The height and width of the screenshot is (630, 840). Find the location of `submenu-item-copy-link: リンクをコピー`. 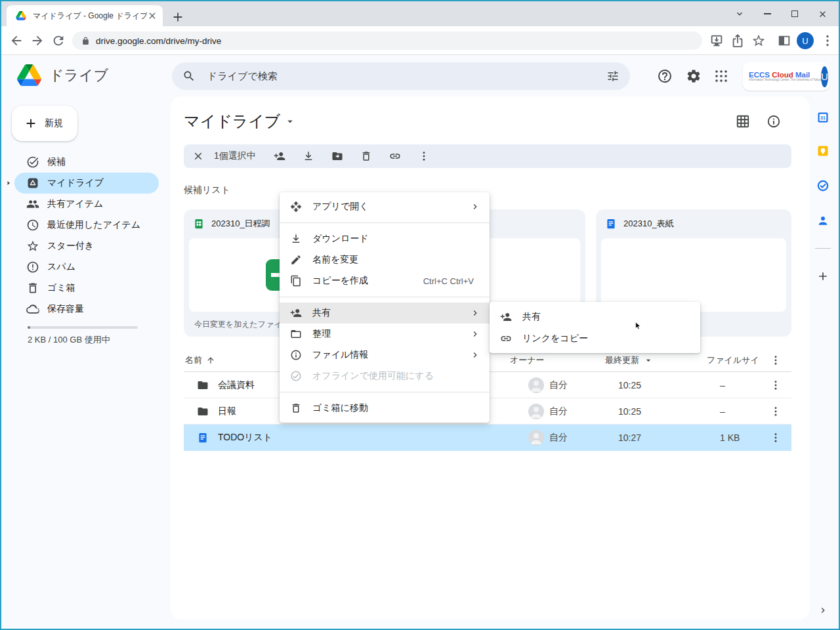

submenu-item-copy-link: リンクをコピー is located at coordinates (595, 339).